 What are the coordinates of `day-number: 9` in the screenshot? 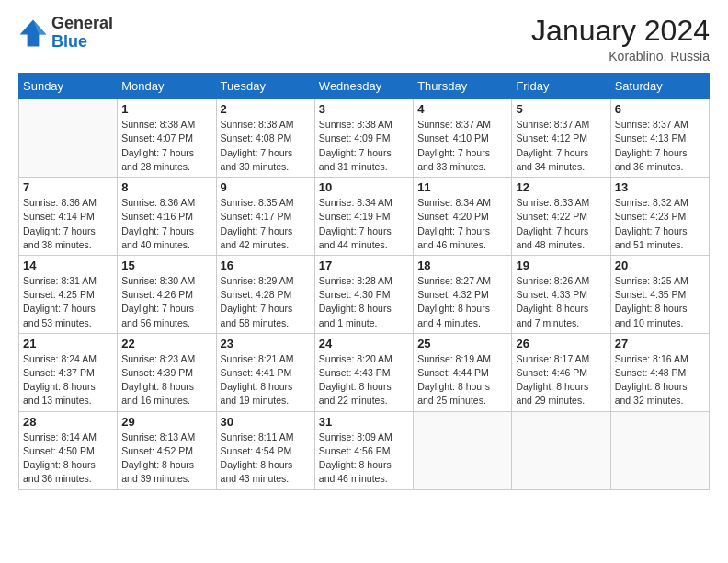 It's located at (266, 188).